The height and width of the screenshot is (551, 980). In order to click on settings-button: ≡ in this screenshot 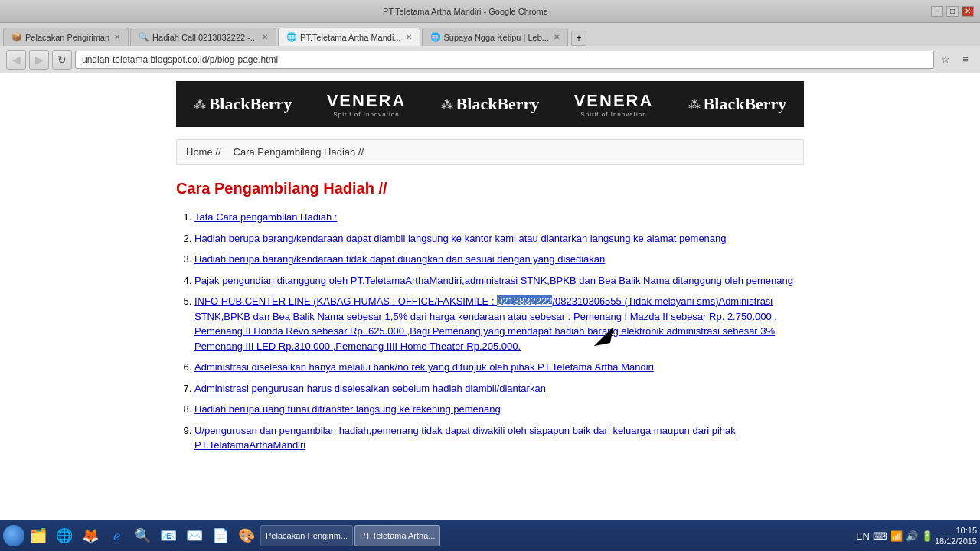, I will do `click(965, 60)`.